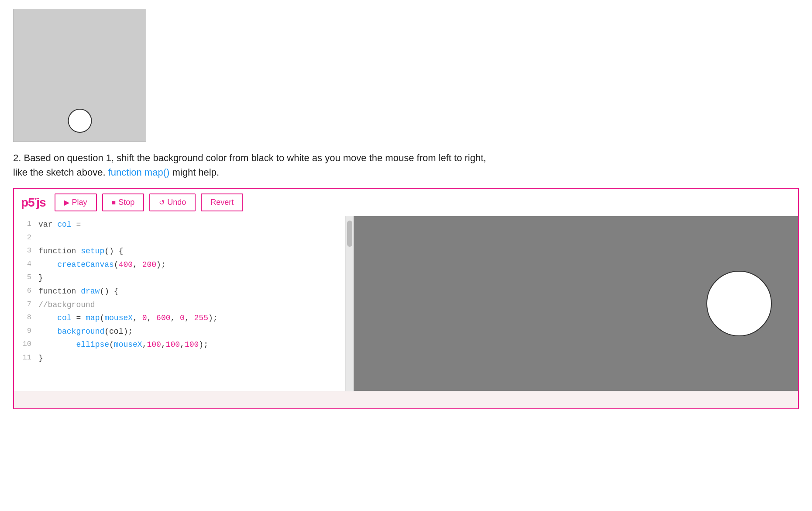 The width and height of the screenshot is (812, 511). What do you see at coordinates (176, 203) in the screenshot?
I see `undo-label: Undo` at bounding box center [176, 203].